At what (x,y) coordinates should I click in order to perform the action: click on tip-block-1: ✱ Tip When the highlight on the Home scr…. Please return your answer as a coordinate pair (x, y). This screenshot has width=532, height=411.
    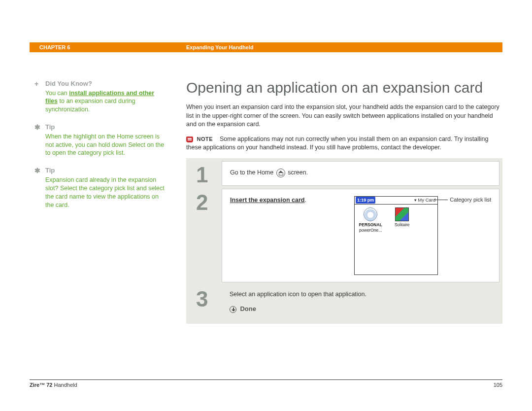
    Looking at the image, I should click on (106, 140).